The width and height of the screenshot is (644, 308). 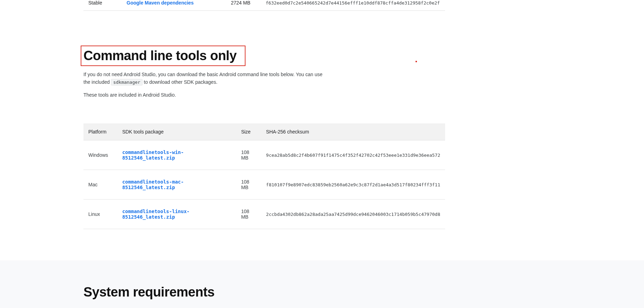 What do you see at coordinates (353, 3) in the screenshot?
I see `maven-checksum: f632eed0d7c2e540665242d7e44156efff1e10dd…` at bounding box center [353, 3].